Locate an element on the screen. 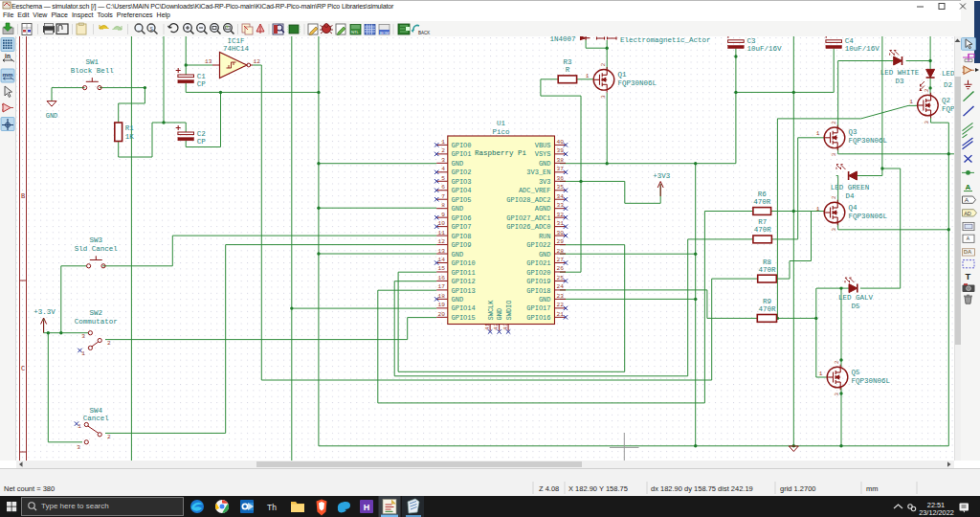 This screenshot has height=517, width=980. svg-text: in is located at coordinates (8, 56).